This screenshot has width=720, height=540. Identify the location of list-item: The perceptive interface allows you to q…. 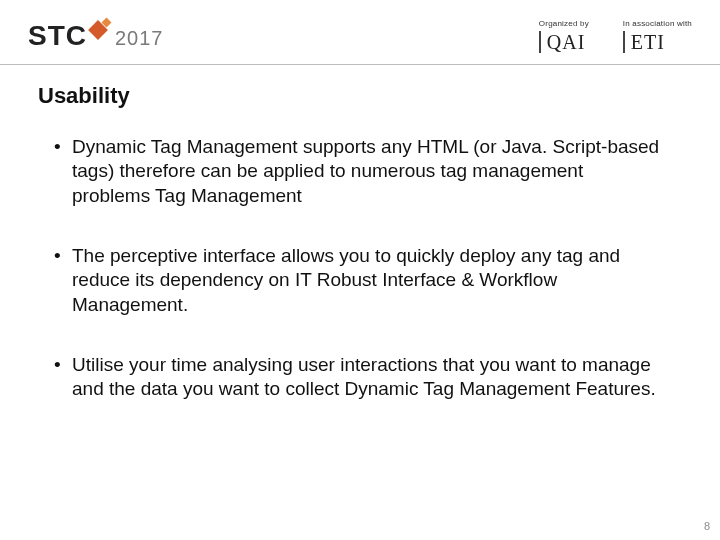
(360, 280).